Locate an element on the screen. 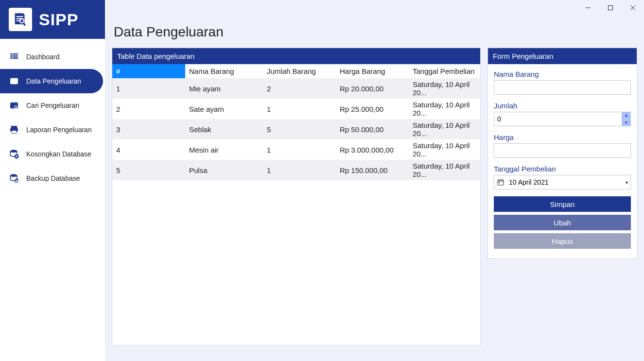 The image size is (644, 361). maximize-button is located at coordinates (610, 8).